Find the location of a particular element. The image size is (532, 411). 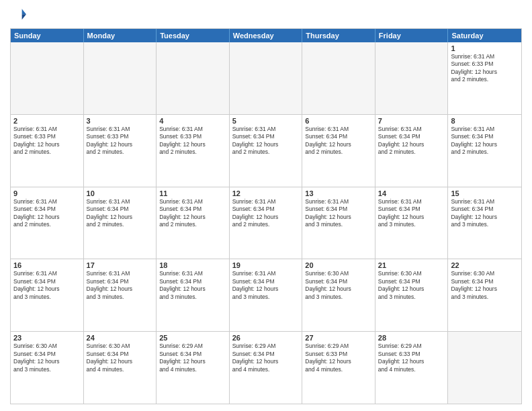

day-header-tuesday: Tuesday is located at coordinates (193, 36).